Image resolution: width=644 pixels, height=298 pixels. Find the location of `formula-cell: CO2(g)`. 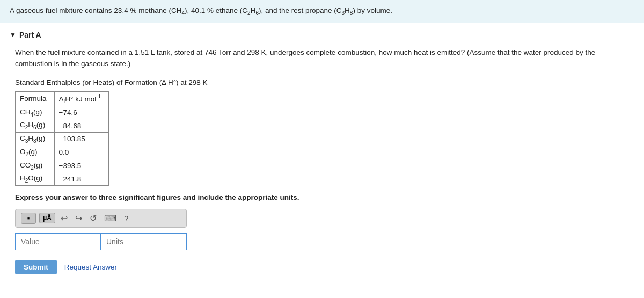

formula-cell: CO2(g) is located at coordinates (35, 165).